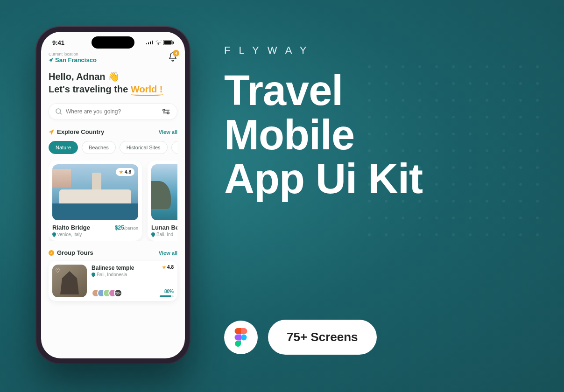  Describe the element at coordinates (113, 58) in the screenshot. I see `location-header: Current location San Francisco 4` at that location.